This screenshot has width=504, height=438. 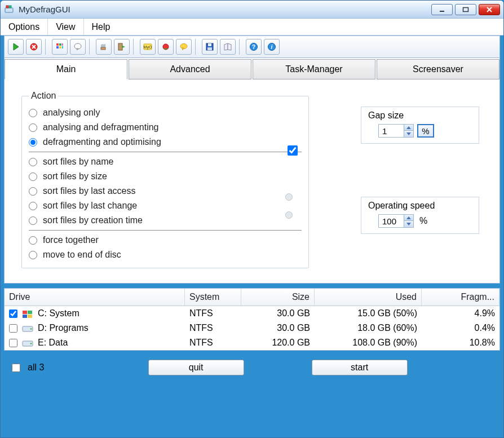 I want to click on stop-icon, so click(x=34, y=47).